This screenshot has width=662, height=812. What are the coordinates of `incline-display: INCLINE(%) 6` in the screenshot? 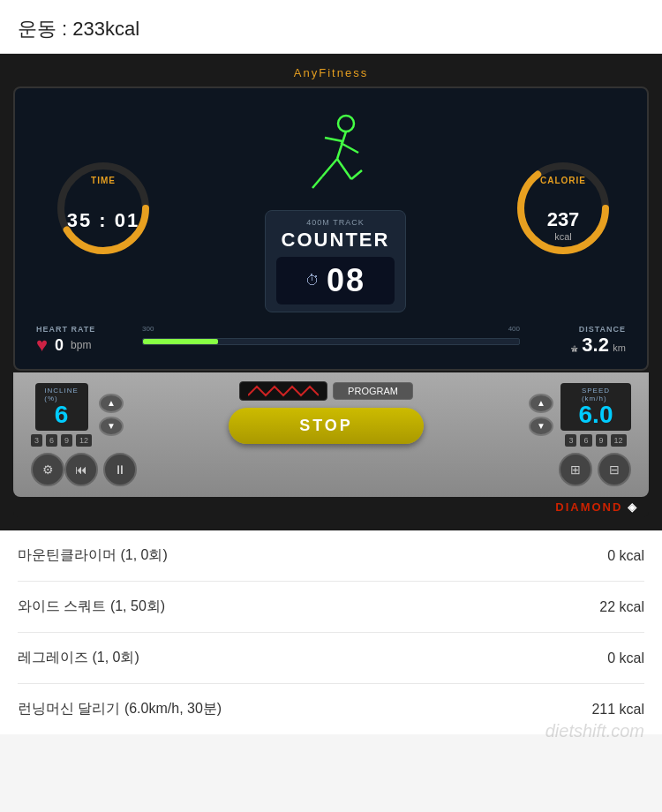 It's located at (62, 407).